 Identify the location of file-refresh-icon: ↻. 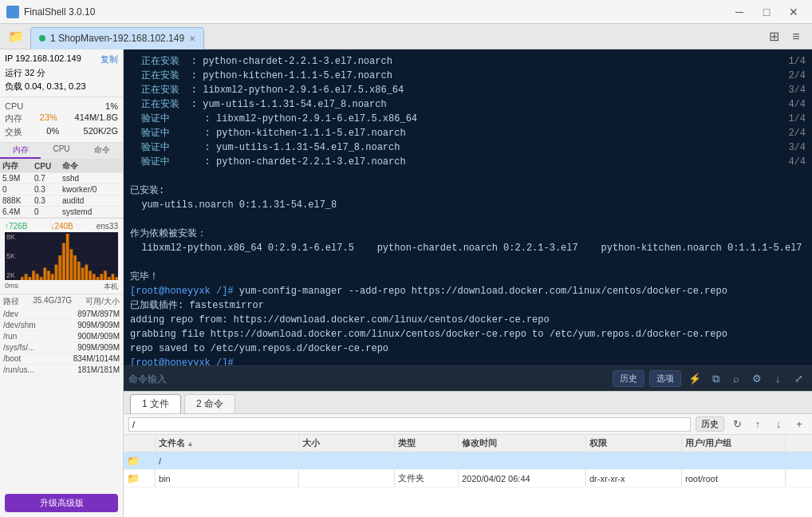
(737, 424).